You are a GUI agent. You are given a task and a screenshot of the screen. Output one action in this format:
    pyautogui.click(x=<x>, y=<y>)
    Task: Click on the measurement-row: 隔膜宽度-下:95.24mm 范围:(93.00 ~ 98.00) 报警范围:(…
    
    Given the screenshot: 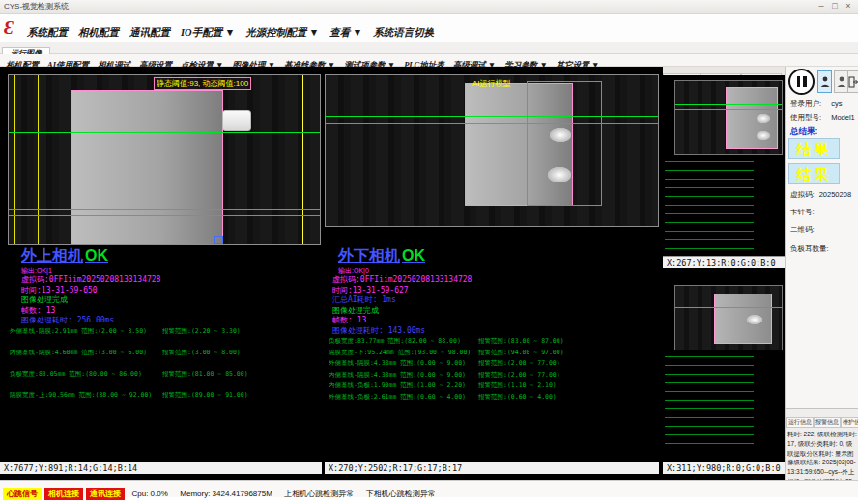 What is the action you would take?
    pyautogui.click(x=494, y=354)
    